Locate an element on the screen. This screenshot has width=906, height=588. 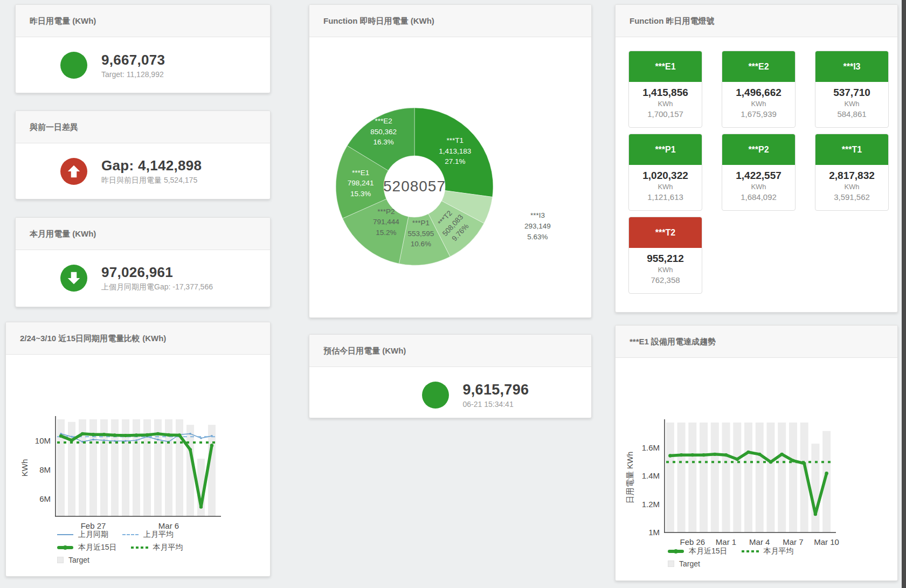
panel-month-usage: 本月用電量 (KWh) 97,026,961 上個月同期用電Gap: -17,3… is located at coordinates (143, 262).